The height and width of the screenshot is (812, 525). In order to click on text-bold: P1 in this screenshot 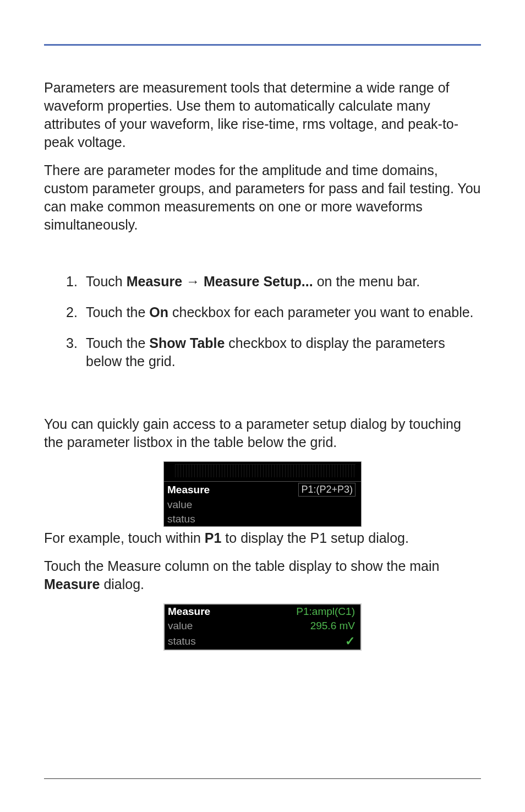, I will do `click(214, 538)`.